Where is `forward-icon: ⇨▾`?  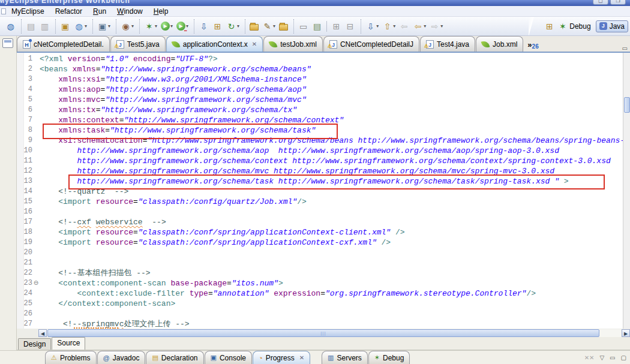
forward-icon: ⇨▾ is located at coordinates (436, 26).